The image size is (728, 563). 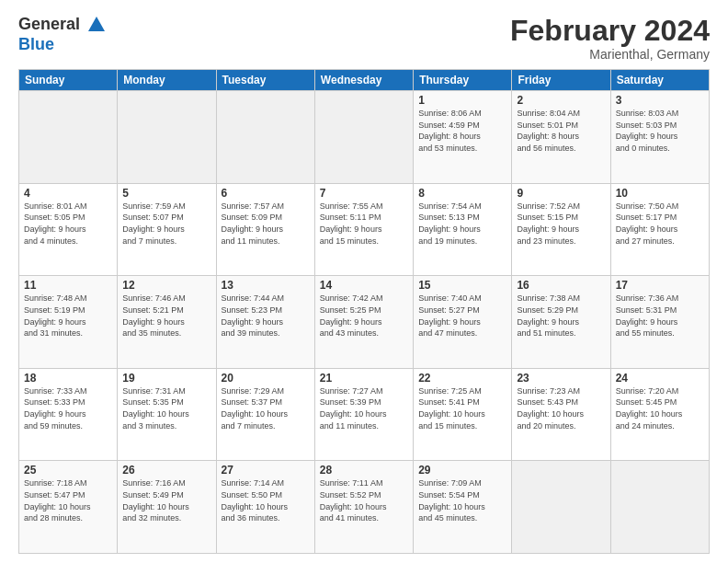 I want to click on calendar-cell: 15Sunrise: 7:40 AM Sunset: 5:27 PM Dayli…, so click(x=463, y=322).